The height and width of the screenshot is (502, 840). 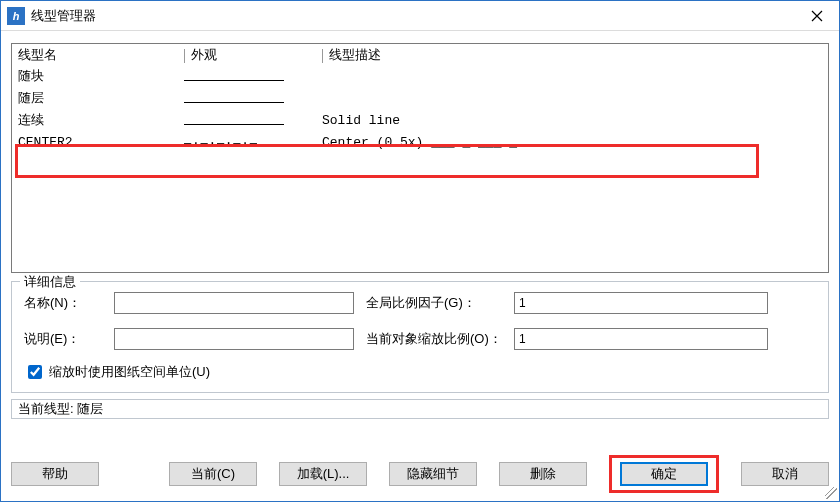 What do you see at coordinates (420, 321) in the screenshot?
I see `details-form: 名称(N)： 全局比例因子(G)： 说明(E)： 当前对象缩放比例(O)：` at bounding box center [420, 321].